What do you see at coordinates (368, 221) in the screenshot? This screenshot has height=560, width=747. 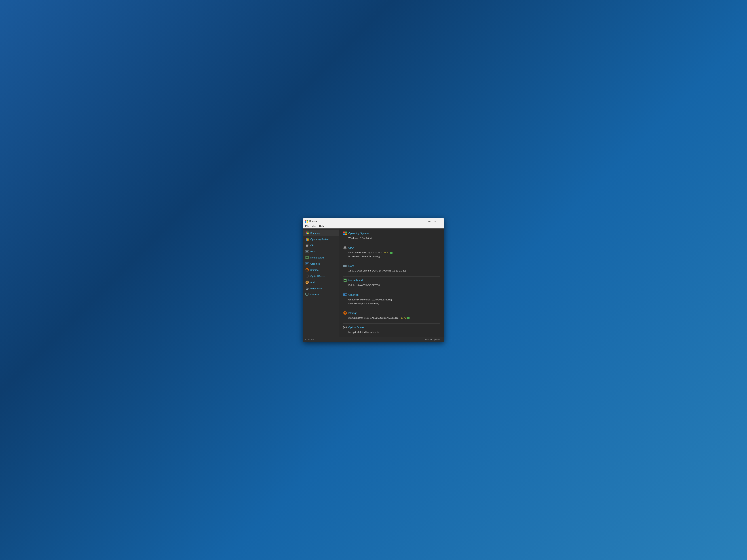 I see `window-title: Speccy` at bounding box center [368, 221].